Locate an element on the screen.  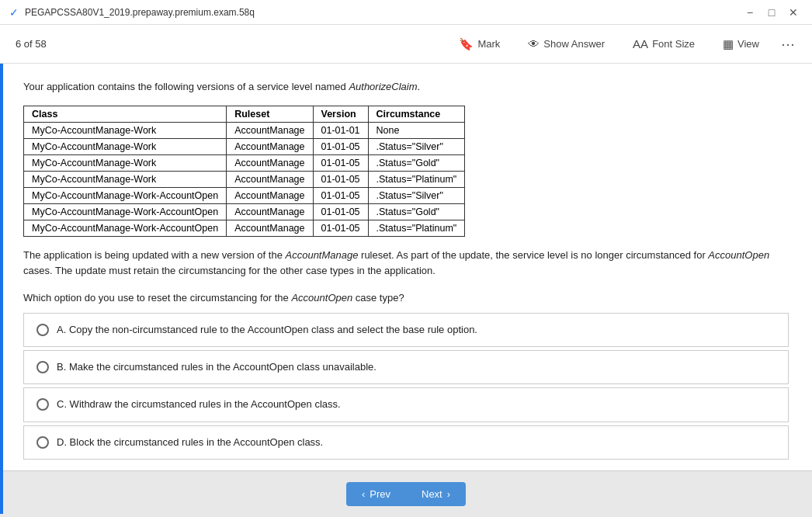
prev-button: ‹ Prev is located at coordinates (376, 494).